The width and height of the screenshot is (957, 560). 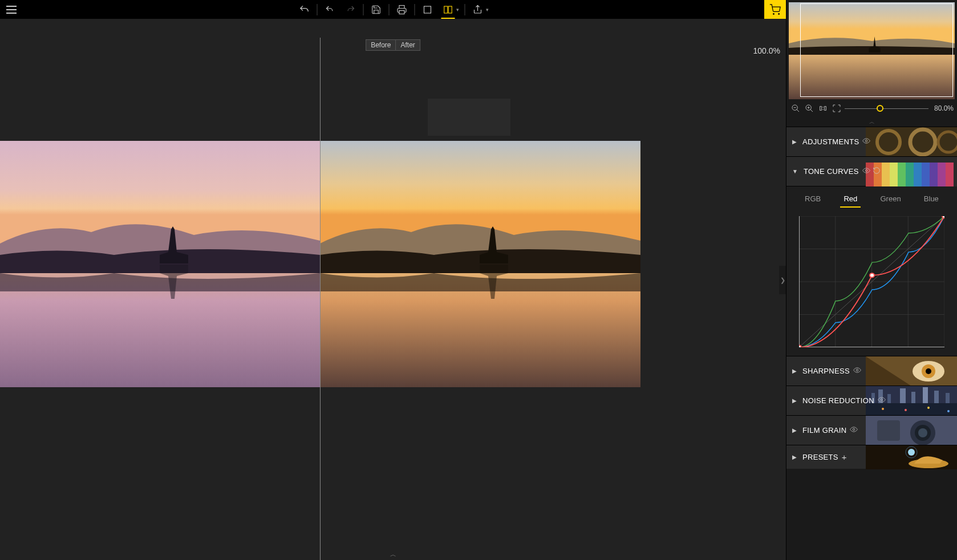 I want to click on cart-button, so click(x=775, y=9).